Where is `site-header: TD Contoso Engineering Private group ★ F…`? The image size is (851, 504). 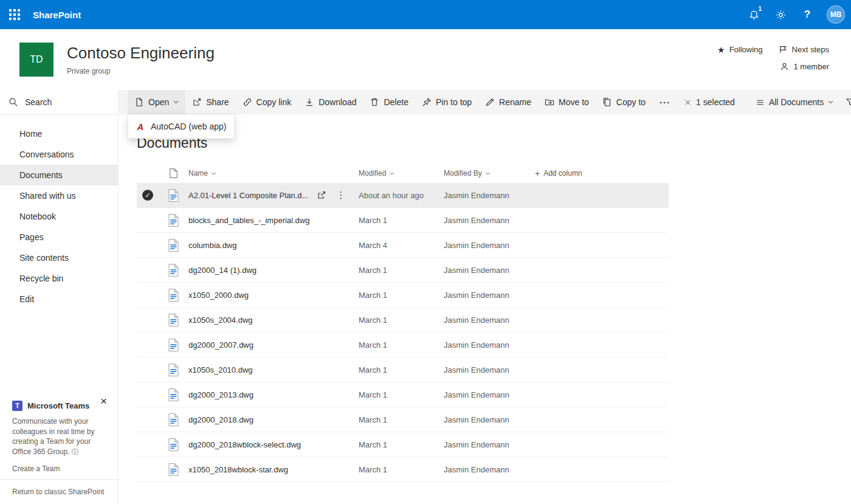 site-header: TD Contoso Engineering Private group ★ F… is located at coordinates (426, 60).